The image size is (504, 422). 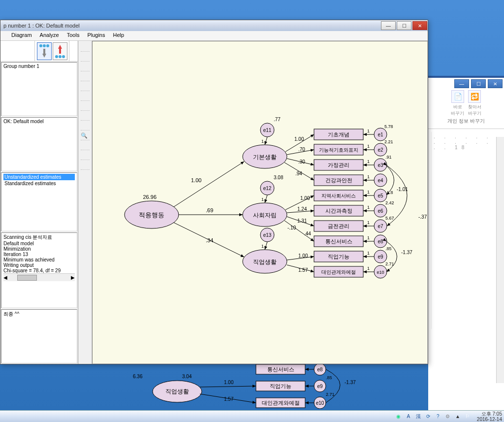 I want to click on tray-flag-icon: ⚐, so click(x=468, y=417).